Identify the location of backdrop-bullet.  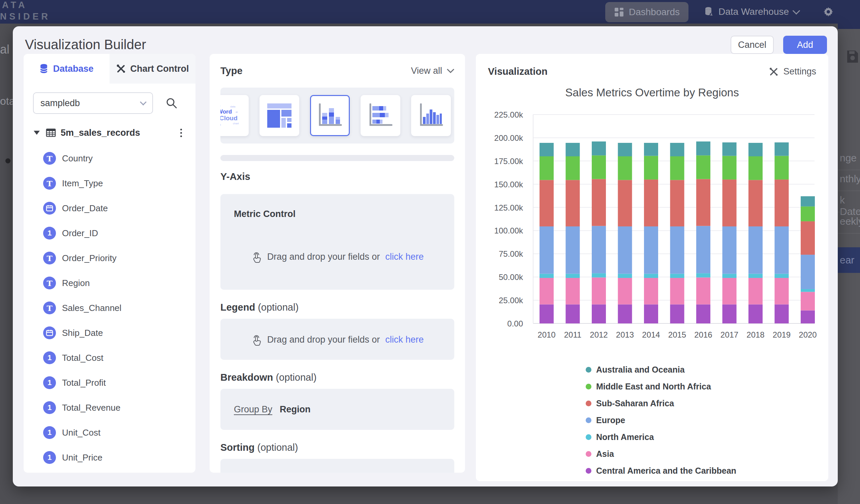
(8, 161).